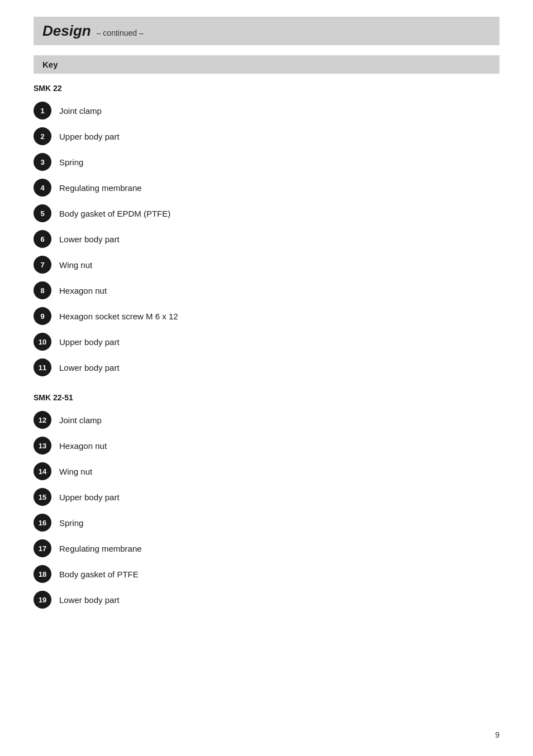 The image size is (533, 756). Describe the element at coordinates (42, 342) in the screenshot. I see `item-badge: 10` at that location.